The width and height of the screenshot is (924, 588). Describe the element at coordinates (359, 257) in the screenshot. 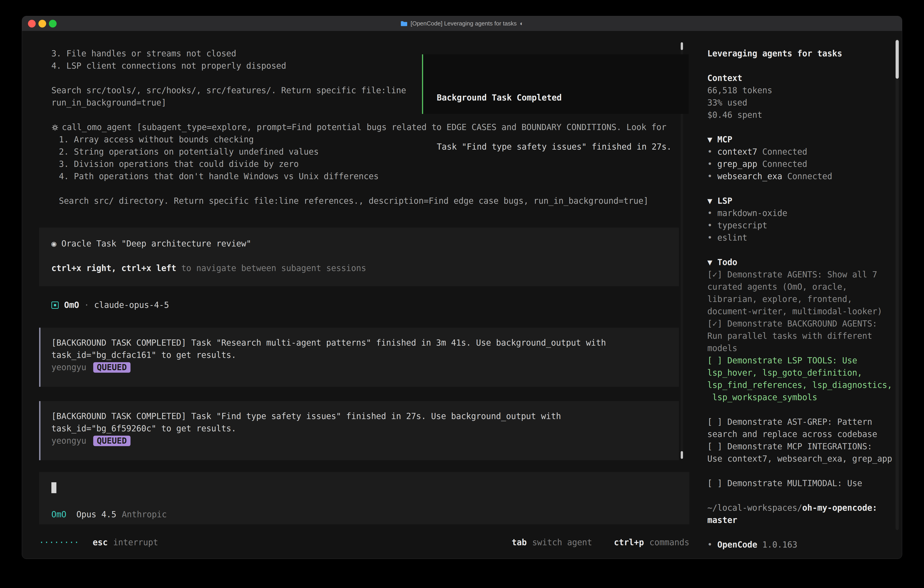

I see `oracle-task-card: ◉Oracle Task "Deep architecture review" …` at that location.